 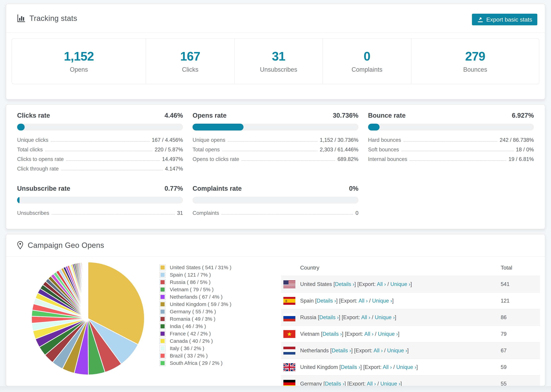 What do you see at coordinates (410, 284) in the screenshot?
I see `table-row: United States [Details ›] [Export: All ›…` at bounding box center [410, 284].